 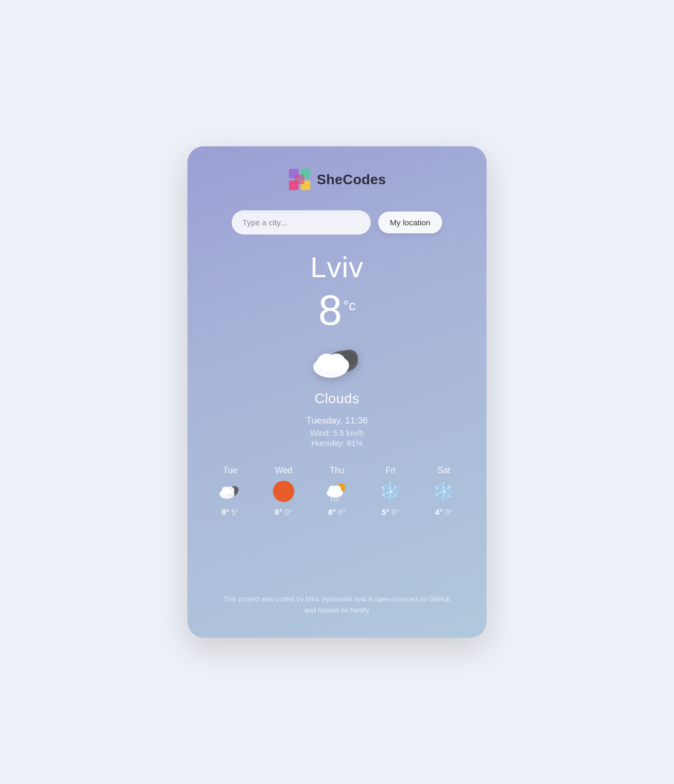 I want to click on my-location-button: My location, so click(x=410, y=222).